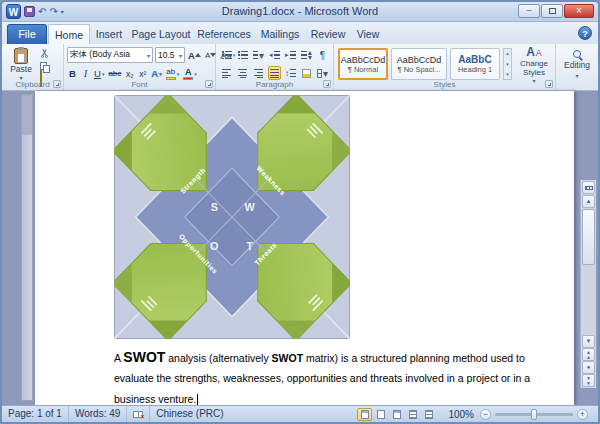 The image size is (600, 424). I want to click on next-page-button: ▼▼, so click(588, 380).